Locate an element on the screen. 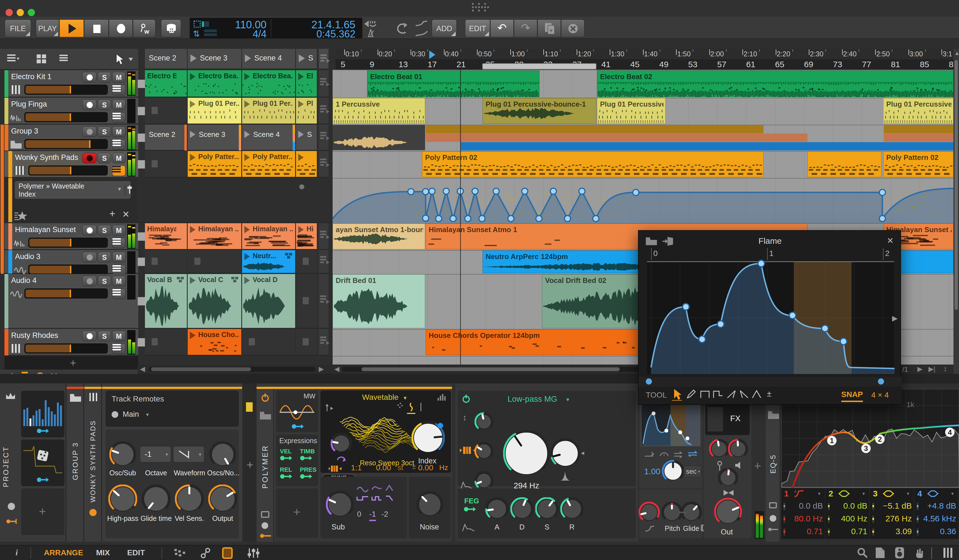  device-thumbnail-meter is located at coordinates (43, 414).